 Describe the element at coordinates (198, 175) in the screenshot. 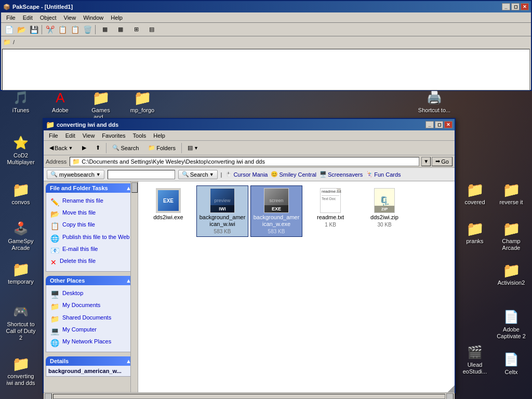

I see `search-submit-button: 🔍 Search ▼` at that location.